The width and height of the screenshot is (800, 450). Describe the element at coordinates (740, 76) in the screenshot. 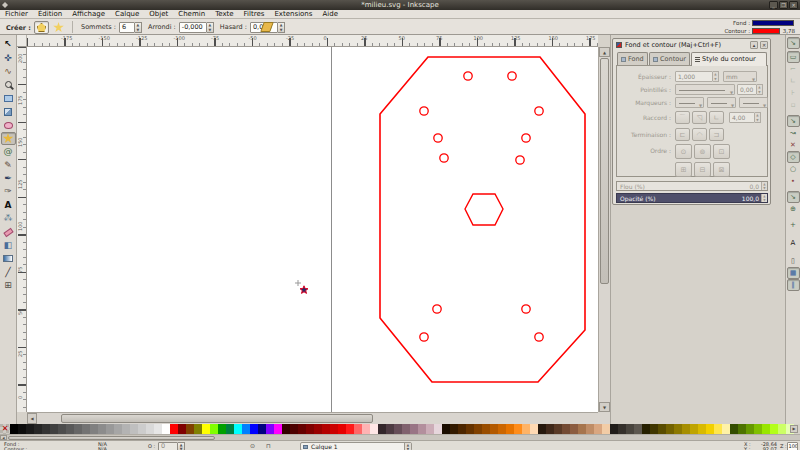

I see `unit-combobox: mm▼` at that location.